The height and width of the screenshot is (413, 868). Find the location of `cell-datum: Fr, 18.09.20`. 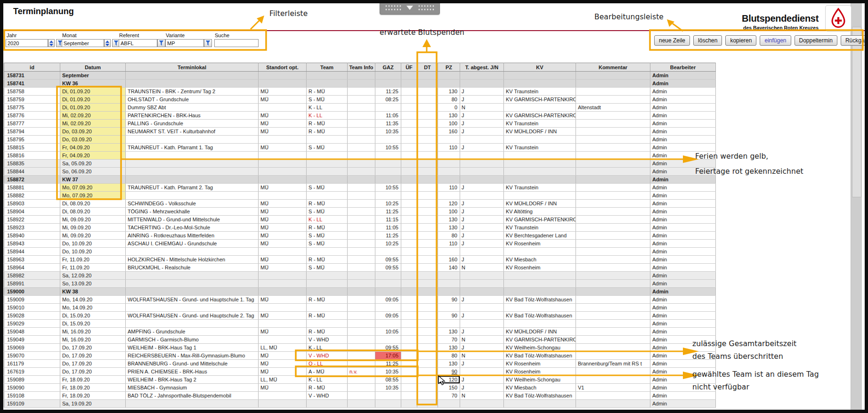

cell-datum: Fr, 18.09.20 is located at coordinates (93, 396).